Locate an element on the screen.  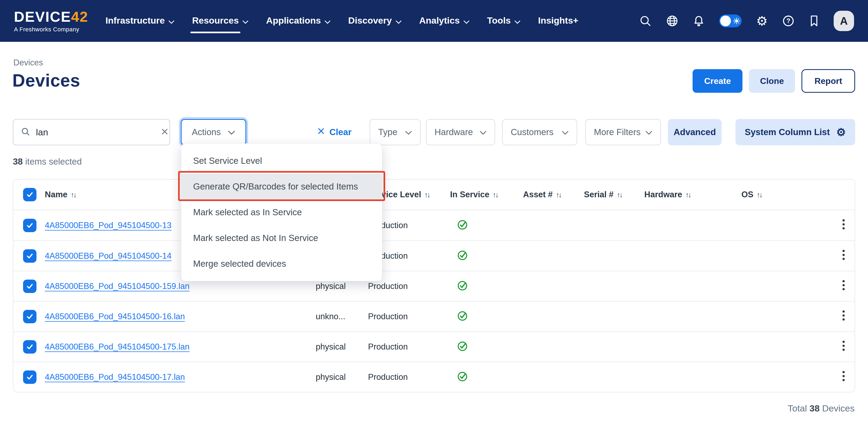
bookmark-icon is located at coordinates (814, 21).